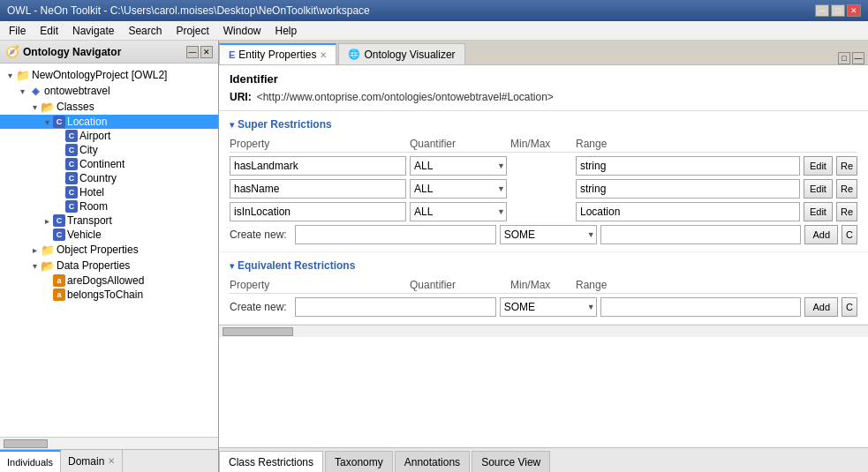  I want to click on new-quantifier-wrapper-super: SOME ALL MIN MAX EXACTLY ▼, so click(548, 235).